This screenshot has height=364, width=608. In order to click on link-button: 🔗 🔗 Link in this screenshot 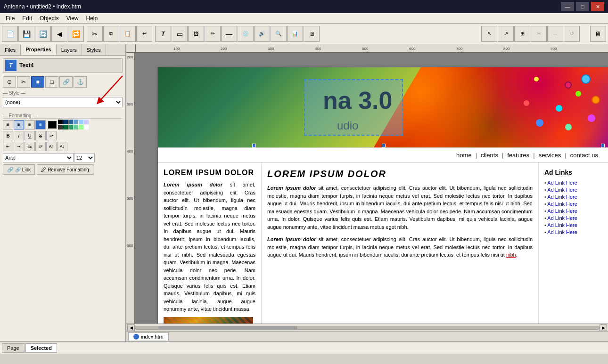, I will do `click(19, 170)`.